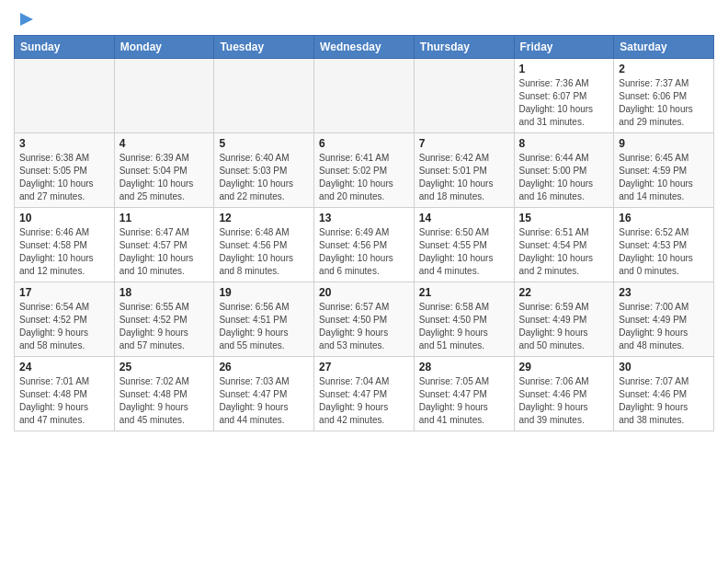  Describe the element at coordinates (464, 252) in the screenshot. I see `day-info: Sunrise: 6:50 AM Sunset: 4:55 PM Dayligh…` at that location.